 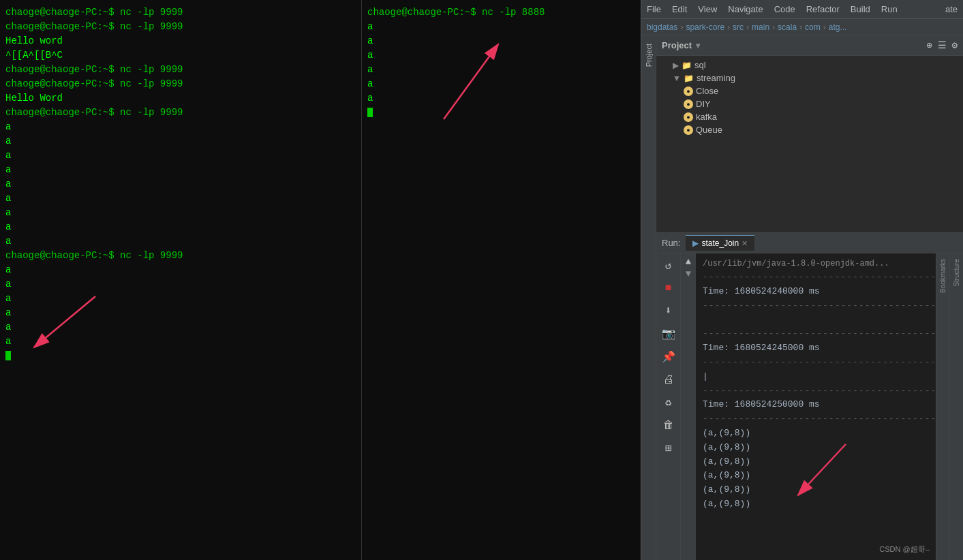 I want to click on tree-label-close: Close, so click(x=707, y=91).